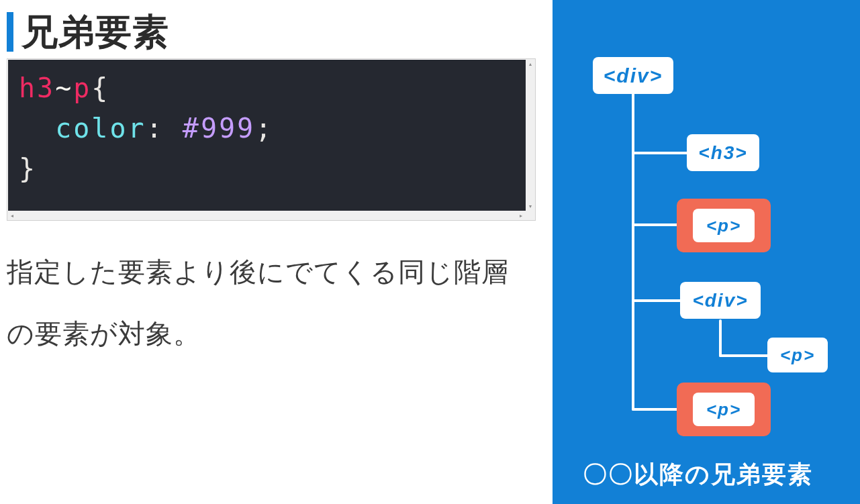  What do you see at coordinates (101, 88) in the screenshot?
I see `code-token-brace-open: {` at bounding box center [101, 88].